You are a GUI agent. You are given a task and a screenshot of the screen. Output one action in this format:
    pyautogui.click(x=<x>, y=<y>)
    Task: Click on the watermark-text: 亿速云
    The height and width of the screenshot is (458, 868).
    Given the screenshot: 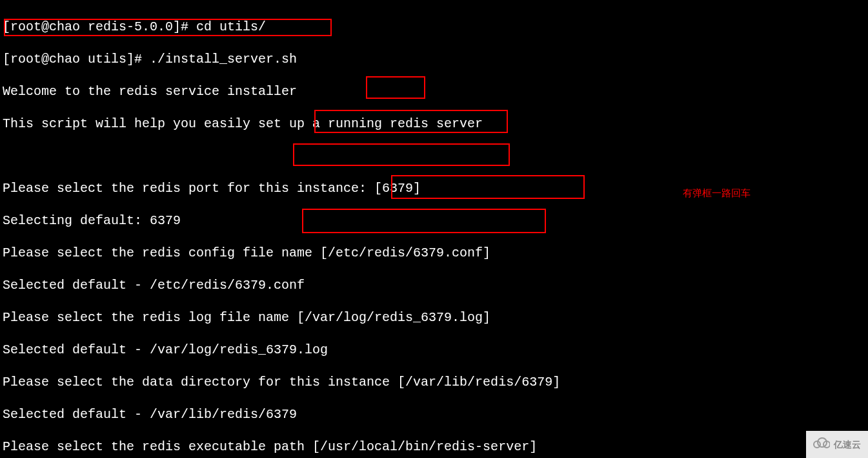 What is the action you would take?
    pyautogui.click(x=847, y=444)
    